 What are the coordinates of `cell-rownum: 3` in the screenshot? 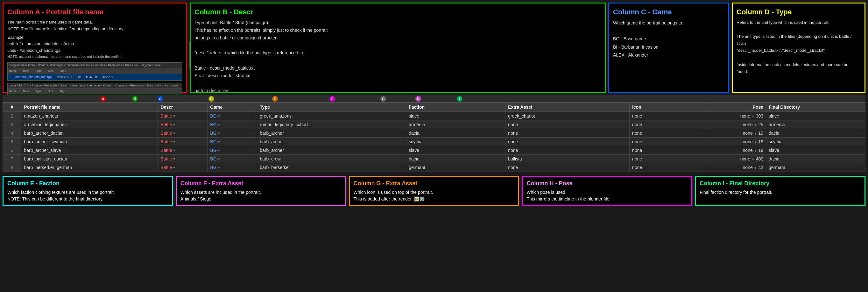 It's located at (12, 124).